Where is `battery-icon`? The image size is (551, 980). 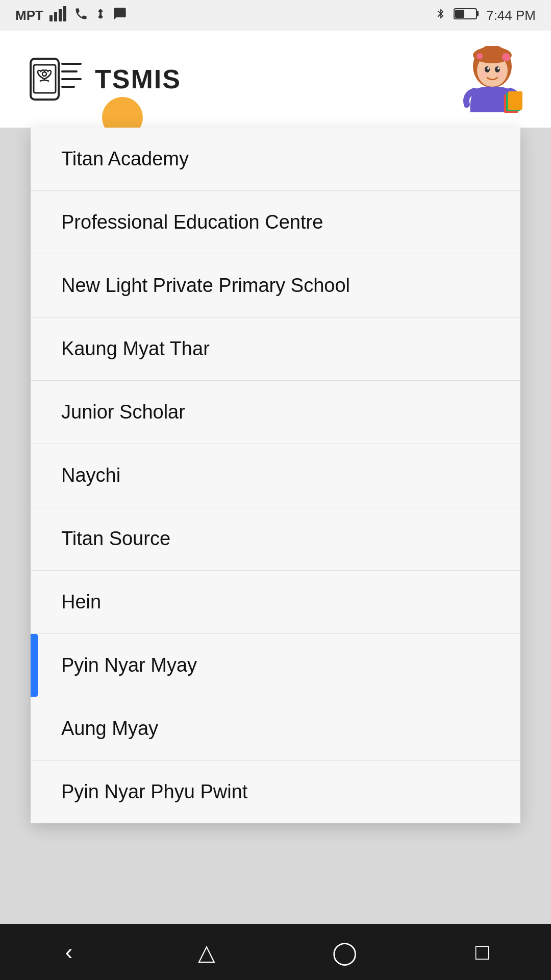
battery-icon is located at coordinates (466, 15).